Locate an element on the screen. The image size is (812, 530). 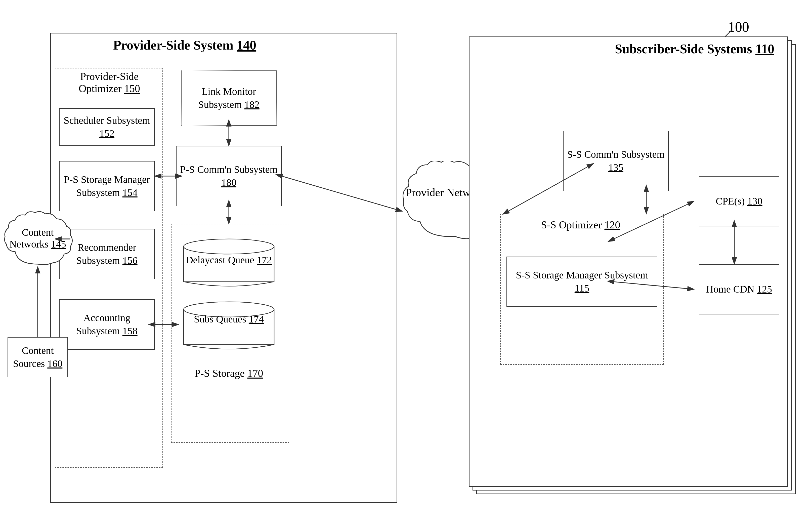
ps-comm-subsystem-box: P-S Comm'n Subsystem 180 is located at coordinates (229, 176).